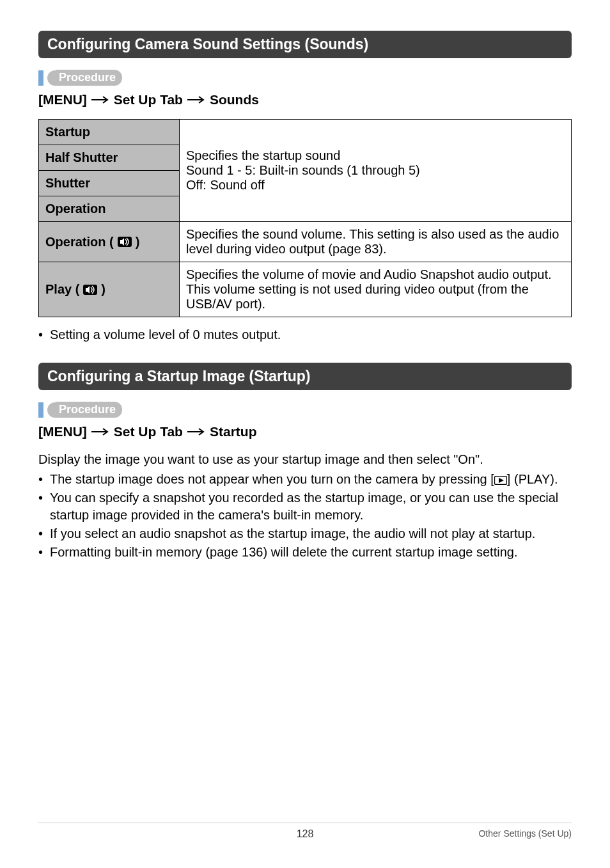 The image size is (610, 868). I want to click on group-desc-line2: Sound 1 - 5: Built-in sounds (1 through …, so click(375, 170).